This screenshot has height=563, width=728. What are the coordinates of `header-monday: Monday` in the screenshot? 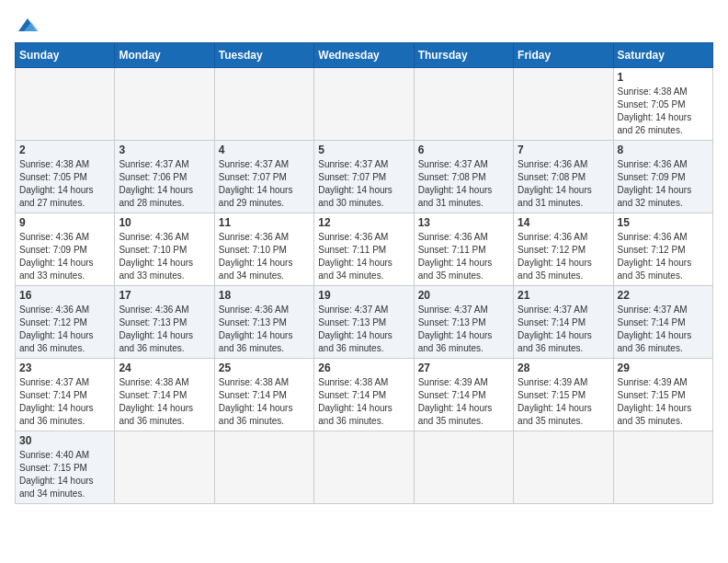 It's located at (165, 55).